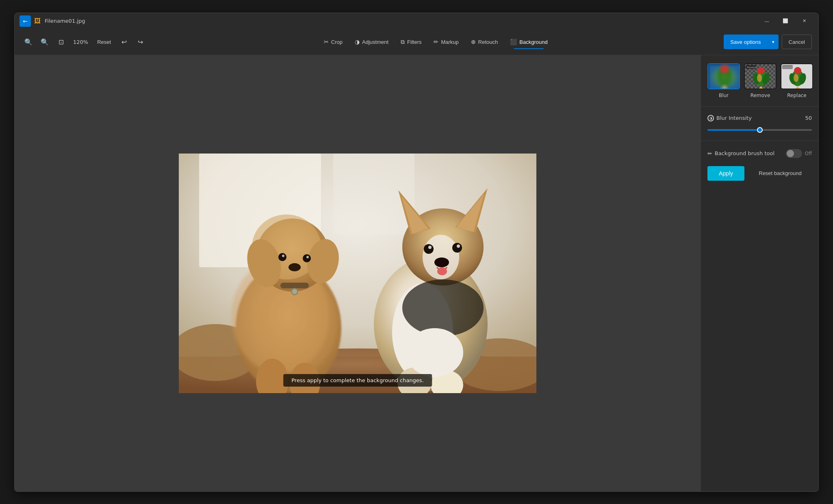 This screenshot has width=833, height=504. Describe the element at coordinates (141, 42) in the screenshot. I see `redo-icon: ↪` at that location.